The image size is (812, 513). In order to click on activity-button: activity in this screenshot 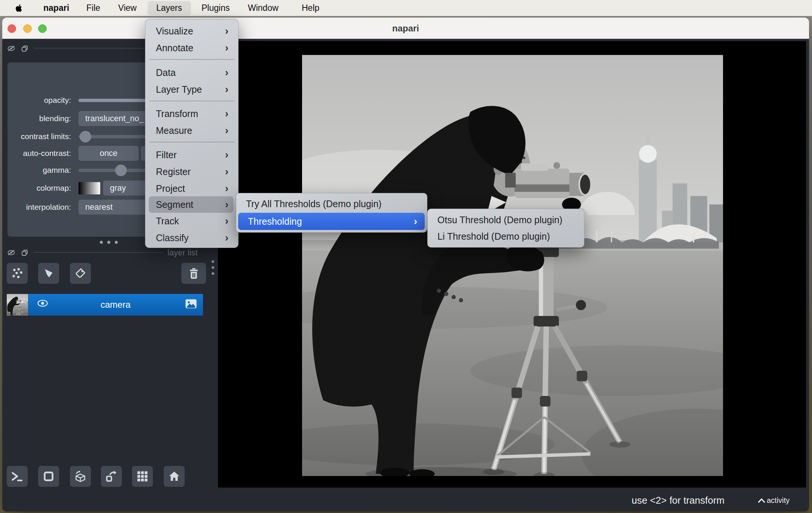, I will do `click(774, 500)`.